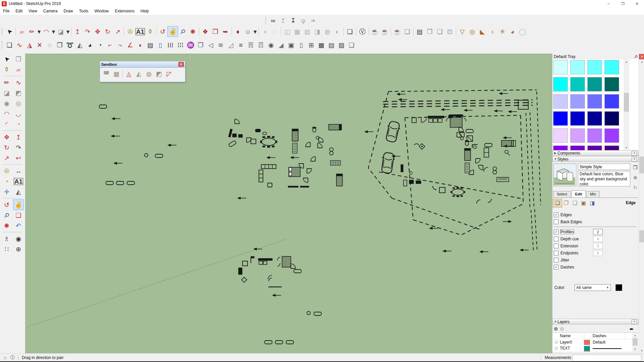 The width and height of the screenshot is (644, 362). I want to click on extension-checkbox, so click(556, 246).